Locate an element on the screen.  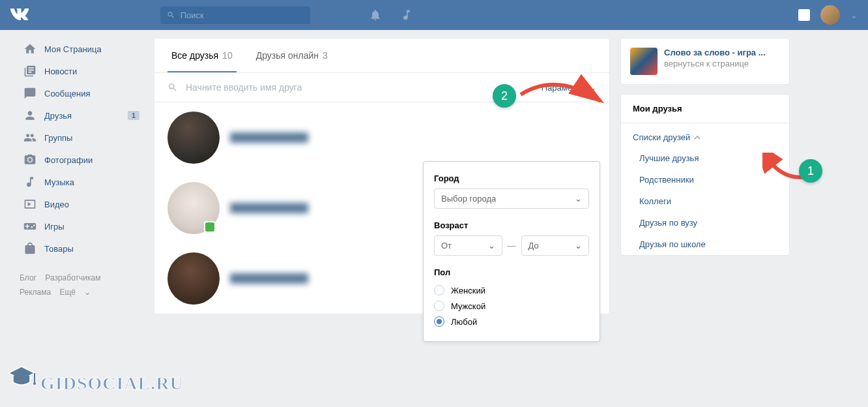
gender-female-radio: Женский is located at coordinates (512, 290).